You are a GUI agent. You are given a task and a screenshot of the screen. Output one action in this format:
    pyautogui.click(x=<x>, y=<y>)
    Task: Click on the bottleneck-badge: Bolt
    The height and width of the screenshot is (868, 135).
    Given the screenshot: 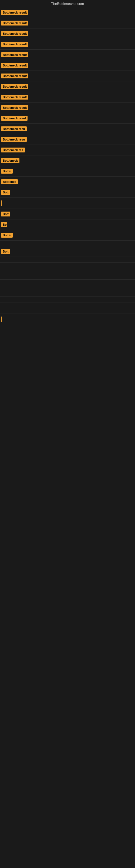 What is the action you would take?
    pyautogui.click(x=5, y=251)
    